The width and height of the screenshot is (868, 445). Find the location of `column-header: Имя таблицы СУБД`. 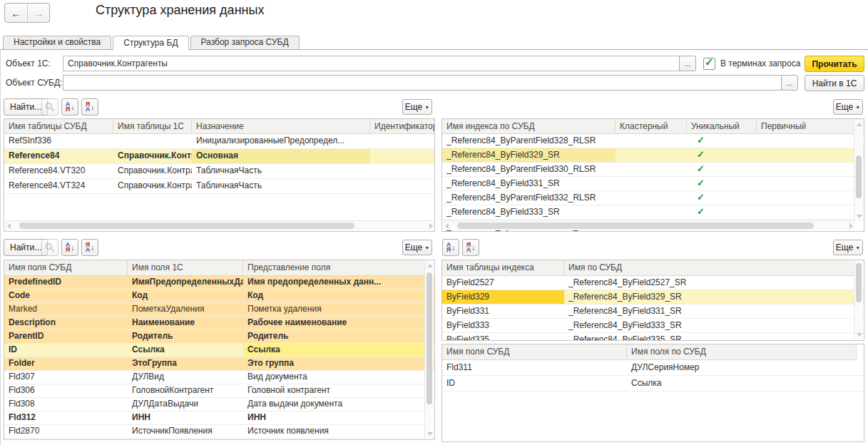

column-header: Имя таблицы СУБД is located at coordinates (58, 127).